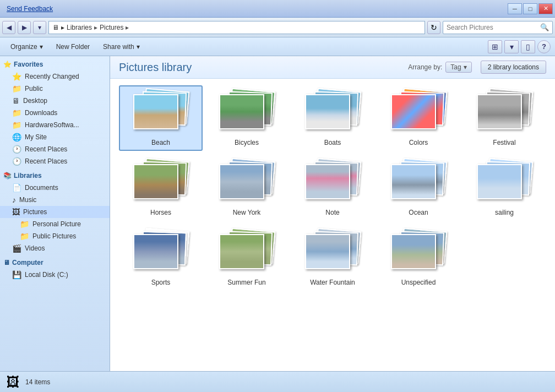 This screenshot has width=555, height=392. Describe the element at coordinates (29, 64) in the screenshot. I see `favorites-label: Favorites` at that location.